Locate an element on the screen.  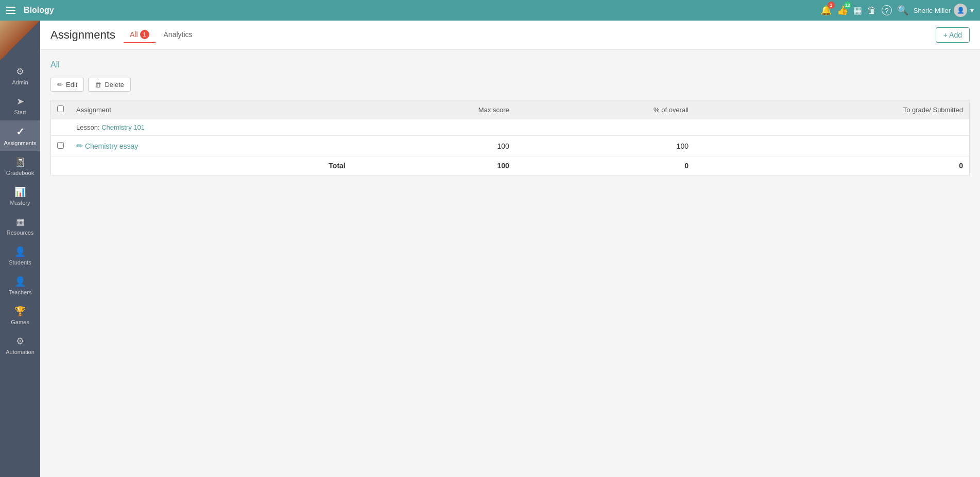
add-button: + Add is located at coordinates (953, 35).